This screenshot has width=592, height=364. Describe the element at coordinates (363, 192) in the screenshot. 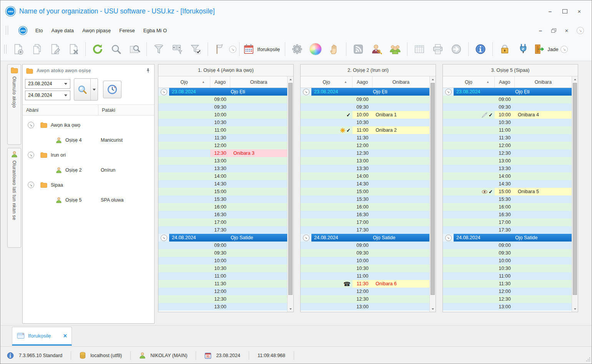

I see `slot-time-cell: 15:00` at that location.